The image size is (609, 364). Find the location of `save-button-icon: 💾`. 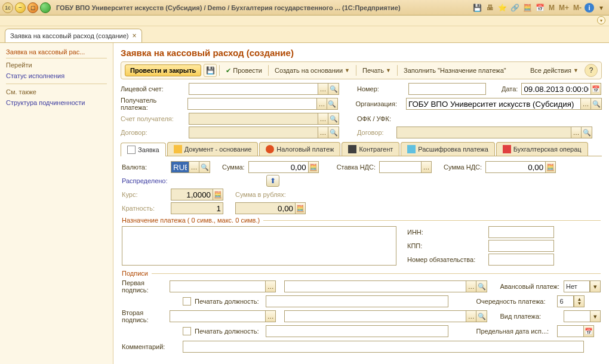

save-button-icon: 💾 is located at coordinates (210, 70).